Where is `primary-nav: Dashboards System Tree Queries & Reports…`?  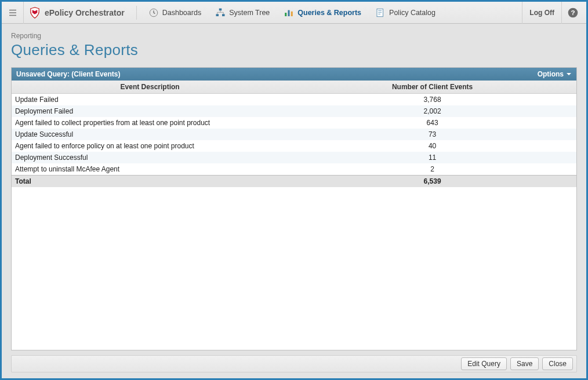 primary-nav: Dashboards System Tree Queries & Reports… is located at coordinates (292, 13).